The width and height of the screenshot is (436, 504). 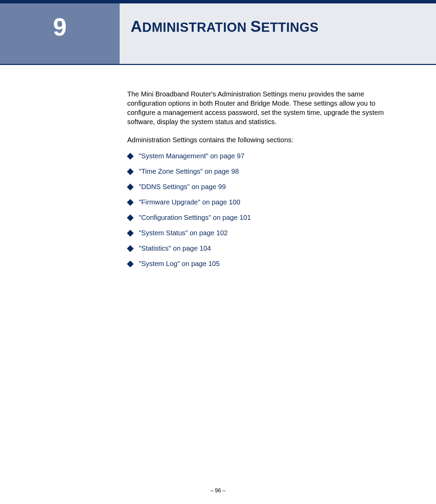 What do you see at coordinates (182, 187) in the screenshot?
I see `toc-link-ddns: "DDNS Settings" on page 99` at bounding box center [182, 187].